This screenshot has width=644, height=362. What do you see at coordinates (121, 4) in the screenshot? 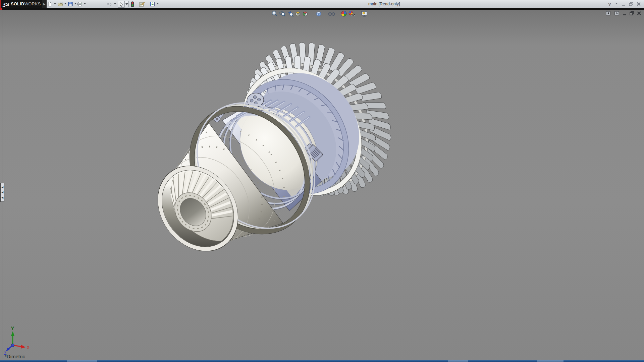
I see `select-tool-button` at bounding box center [121, 4].